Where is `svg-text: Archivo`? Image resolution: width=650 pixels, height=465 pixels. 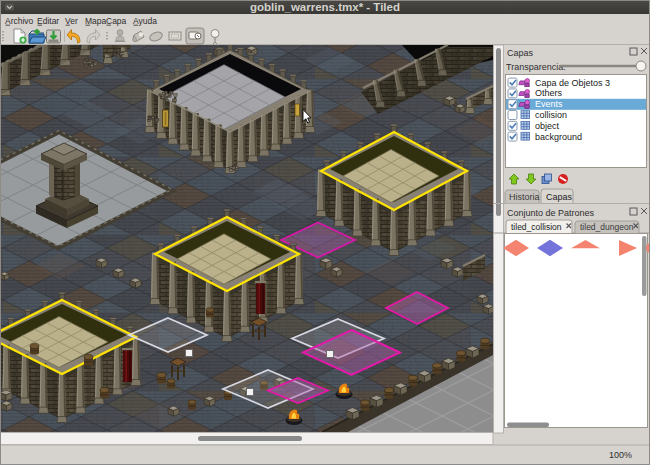
svg-text: Archivo is located at coordinates (20, 21).